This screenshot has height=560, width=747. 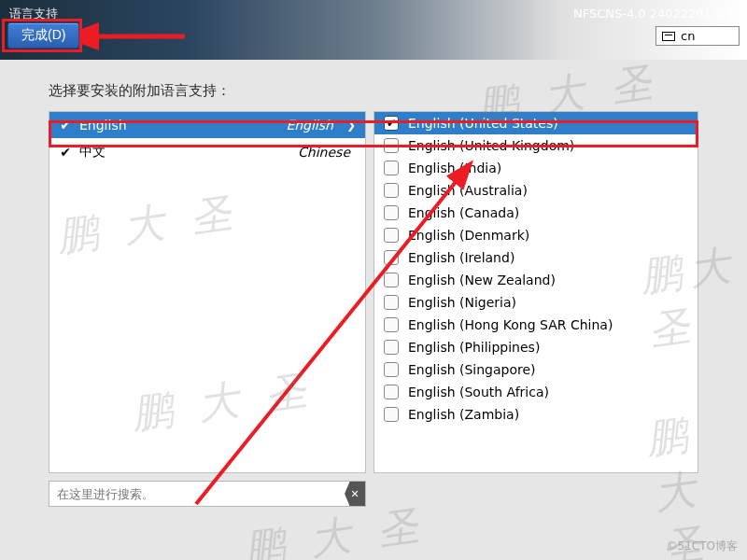 I want to click on header-bar: 语言支持 NFSCNS-4.0 24022201 安装 完成(D) cn, so click(x=374, y=30).